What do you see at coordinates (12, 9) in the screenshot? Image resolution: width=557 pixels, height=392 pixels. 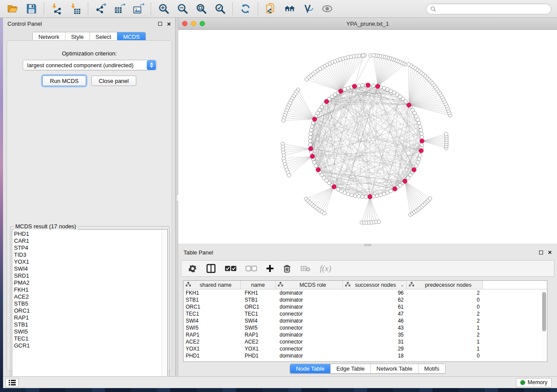 I see `open-file-icon` at bounding box center [12, 9].